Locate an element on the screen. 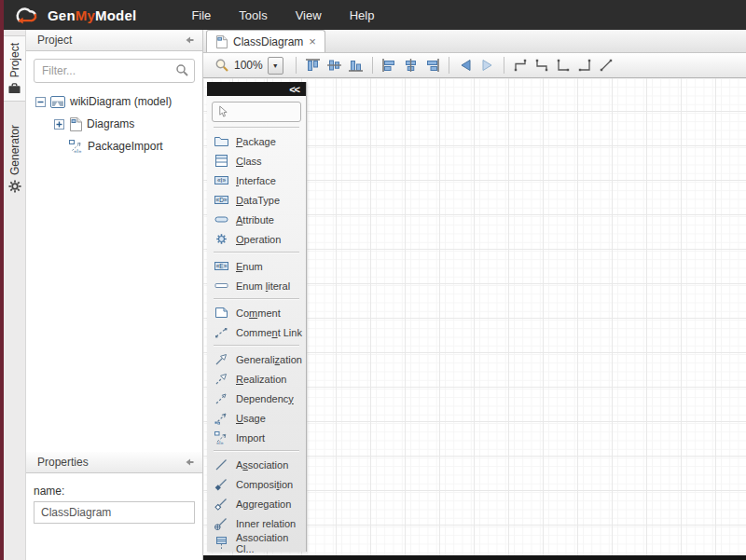 The height and width of the screenshot is (560, 746). palette-header: << is located at coordinates (256, 89).